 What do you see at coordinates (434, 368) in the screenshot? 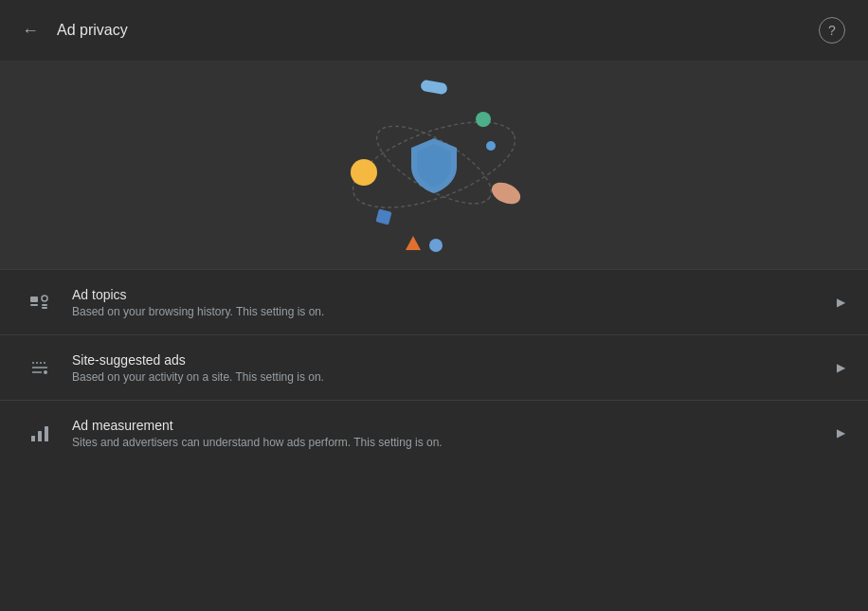
I see `settings-item-site-suggested: Site-suggested ads Based on your activit…` at bounding box center [434, 368].